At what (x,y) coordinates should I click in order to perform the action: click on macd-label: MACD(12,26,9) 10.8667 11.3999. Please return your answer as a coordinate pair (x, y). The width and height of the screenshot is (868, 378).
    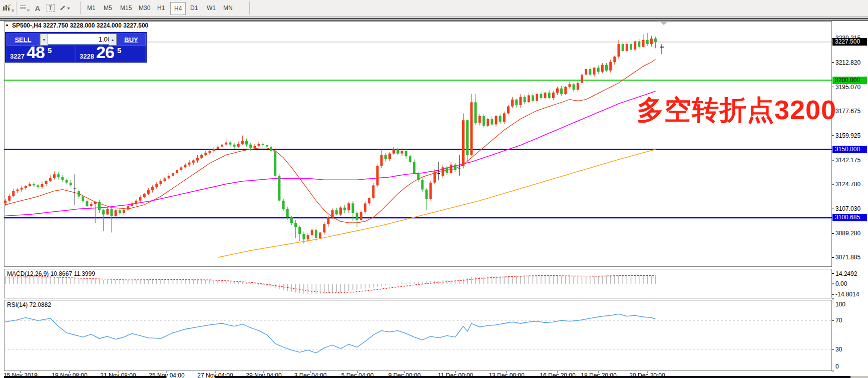
    Looking at the image, I should click on (51, 274).